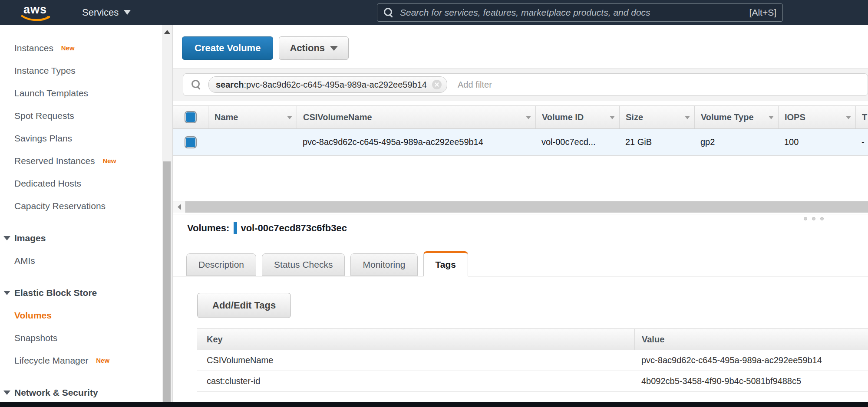 The height and width of the screenshot is (407, 868). I want to click on filter-search-input: search : pvc-8ac9d62c-c645-495a-989a-ac2…, so click(525, 85).